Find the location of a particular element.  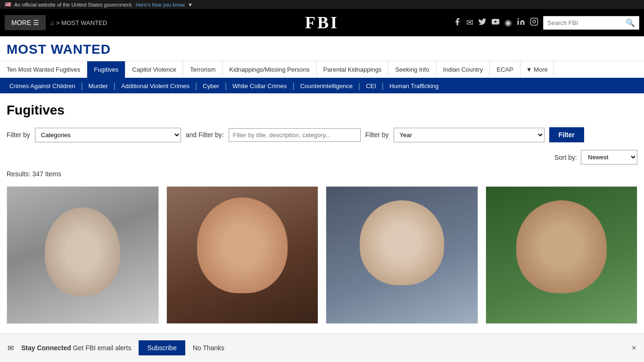

text-filter-input is located at coordinates (295, 135).